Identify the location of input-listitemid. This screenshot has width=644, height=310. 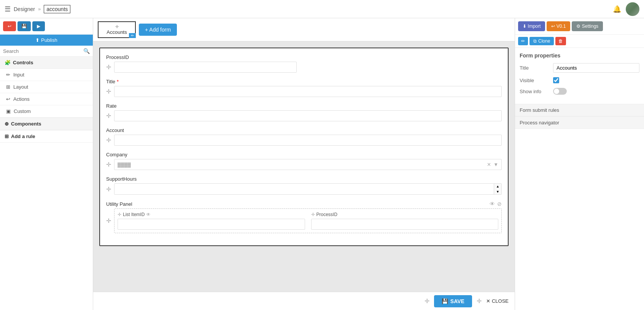
(211, 224).